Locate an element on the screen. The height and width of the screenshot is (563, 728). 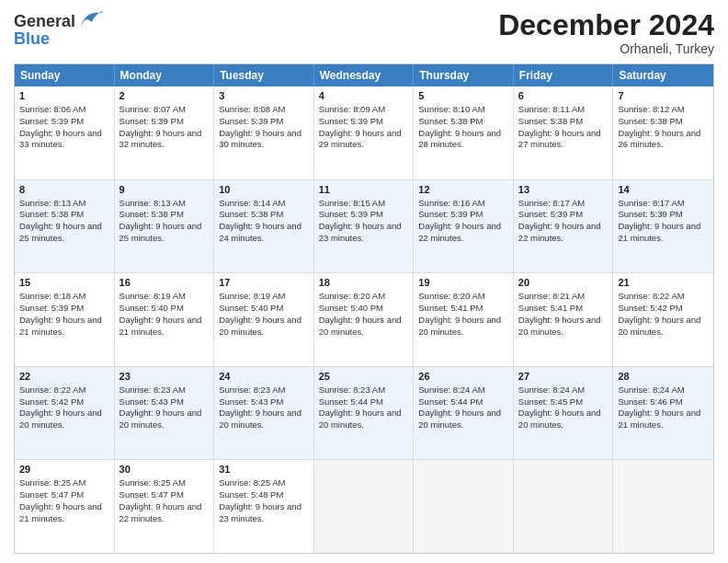
day-cell-12: 12Sunrise: 8:16 AMSunset: 5:39 PMDayligh… is located at coordinates (463, 226).